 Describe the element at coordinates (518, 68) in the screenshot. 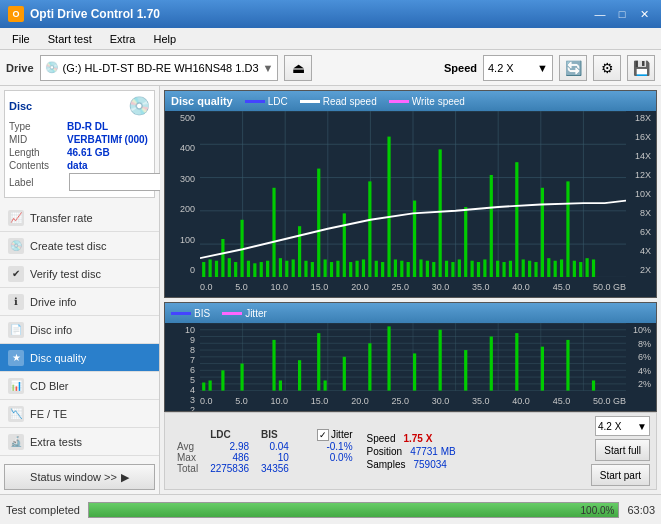

I see `speed-select: 4.2 X ▼` at that location.